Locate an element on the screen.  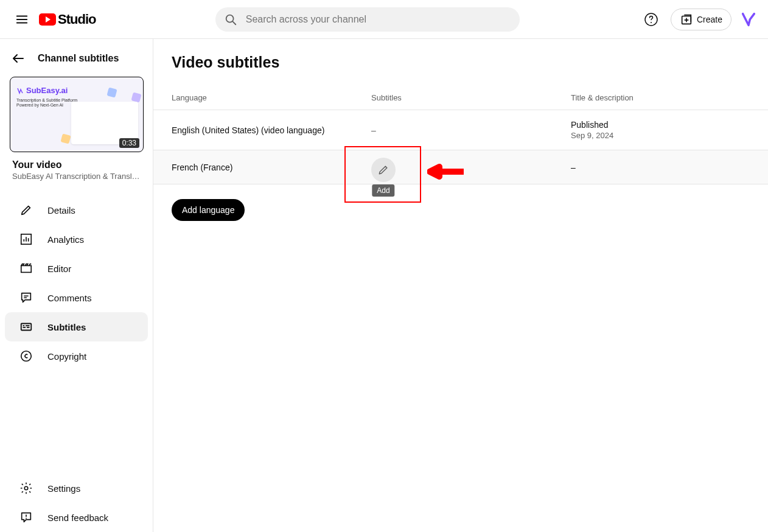
nav-feedback: Send feedback is located at coordinates (77, 517).